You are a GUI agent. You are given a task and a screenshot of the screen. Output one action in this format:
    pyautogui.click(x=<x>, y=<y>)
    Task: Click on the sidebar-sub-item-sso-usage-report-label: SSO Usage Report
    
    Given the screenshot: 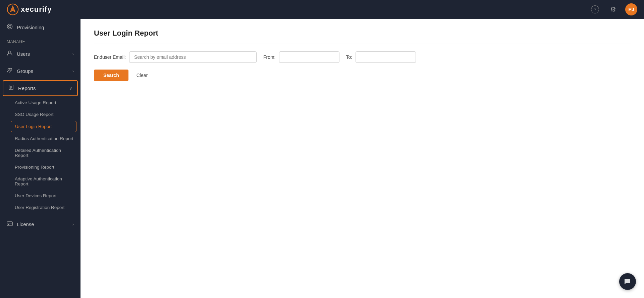 What is the action you would take?
    pyautogui.click(x=34, y=114)
    